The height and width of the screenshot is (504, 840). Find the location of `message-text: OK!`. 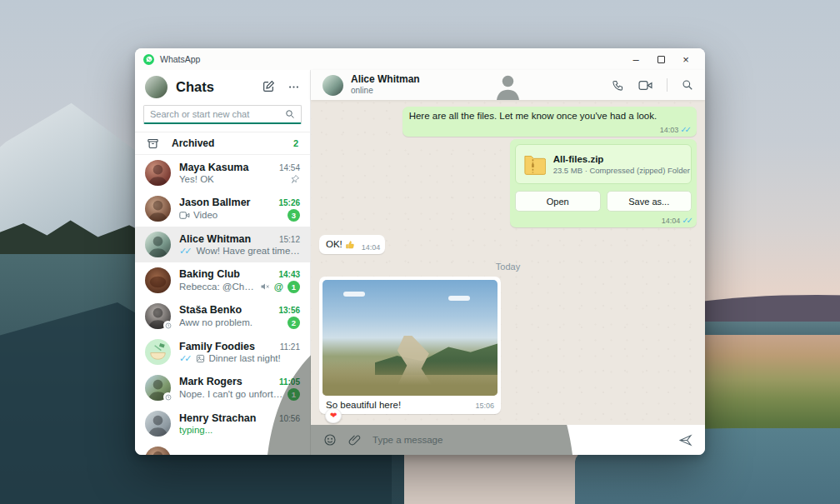

message-text: OK! is located at coordinates (334, 244).